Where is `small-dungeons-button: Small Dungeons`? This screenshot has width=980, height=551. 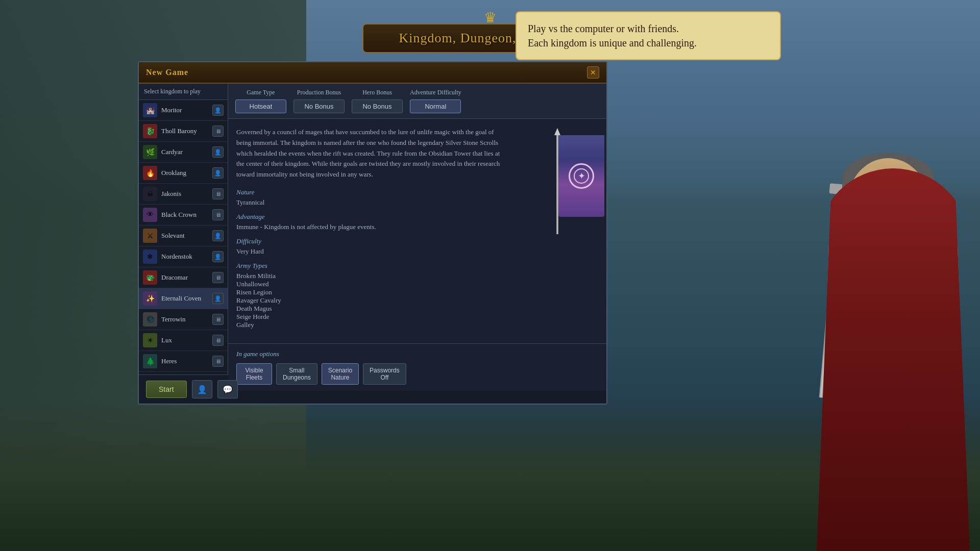
small-dungeons-button: Small Dungeons is located at coordinates (297, 374).